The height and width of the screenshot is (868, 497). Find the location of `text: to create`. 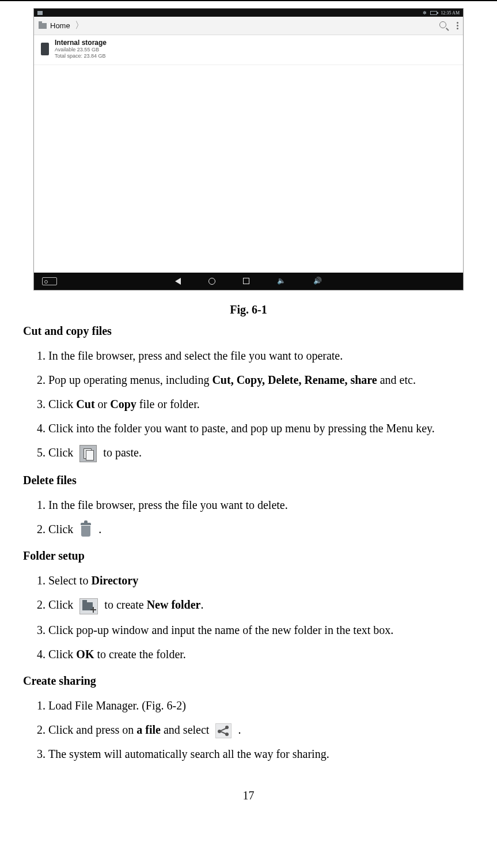

text: to create is located at coordinates (126, 605).